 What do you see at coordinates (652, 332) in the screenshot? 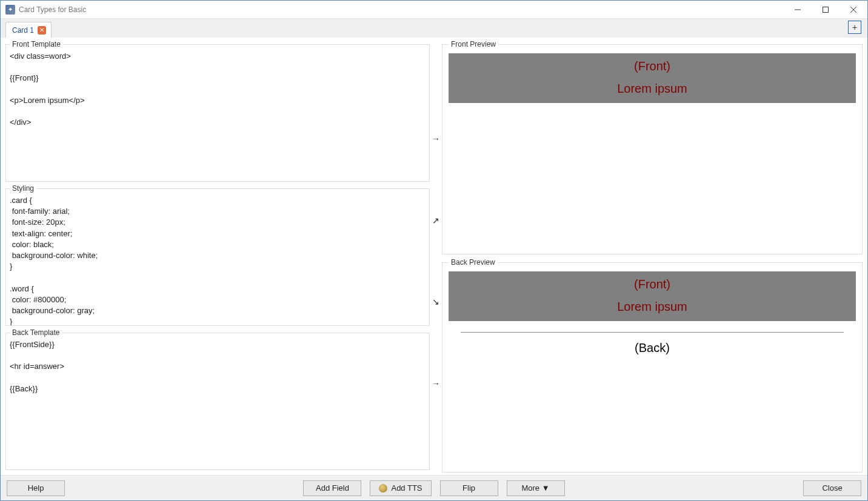
I see `answer-divider` at bounding box center [652, 332].